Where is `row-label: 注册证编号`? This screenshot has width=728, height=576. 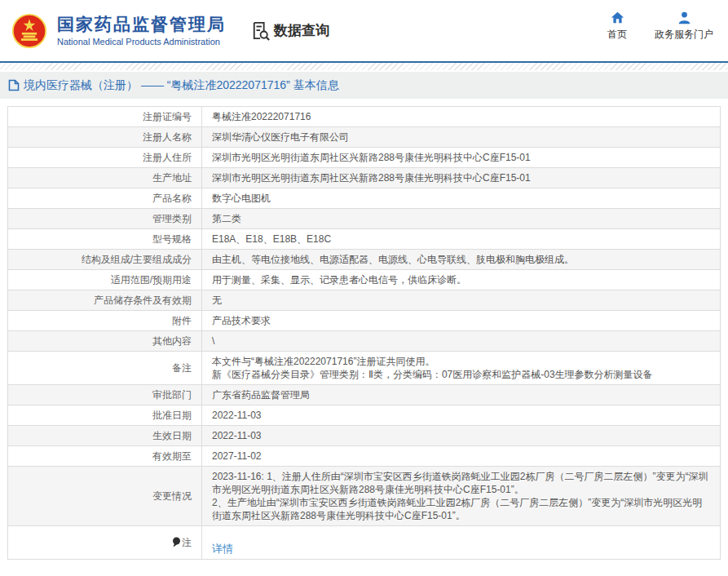 row-label: 注册证编号 is located at coordinates (105, 117).